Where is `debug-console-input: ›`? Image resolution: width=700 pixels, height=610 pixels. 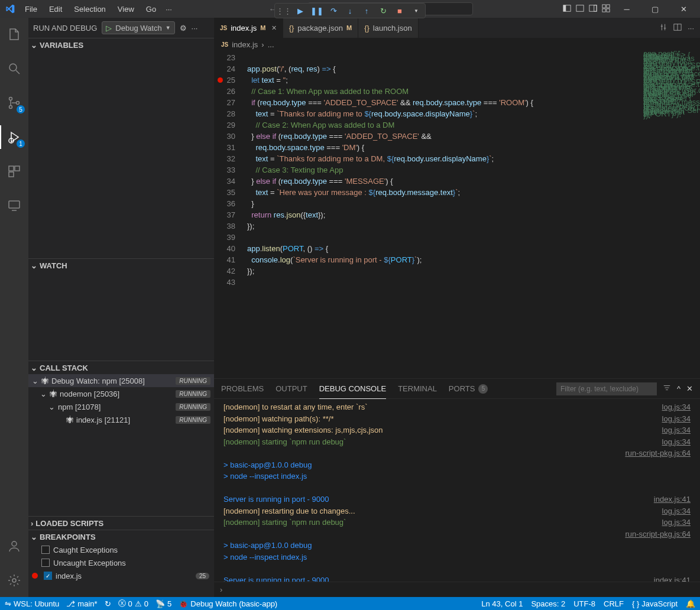
debug-console-input: › is located at coordinates (457, 589).